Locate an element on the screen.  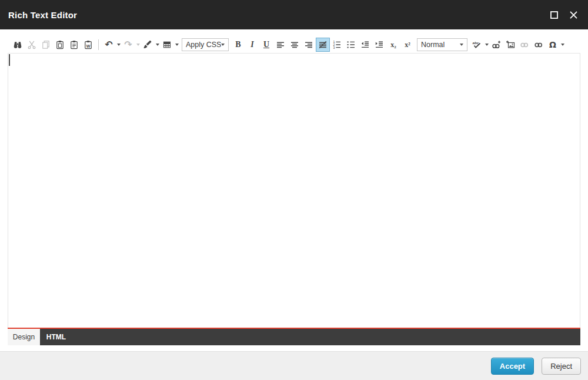
undo-button: ↶ is located at coordinates (109, 45).